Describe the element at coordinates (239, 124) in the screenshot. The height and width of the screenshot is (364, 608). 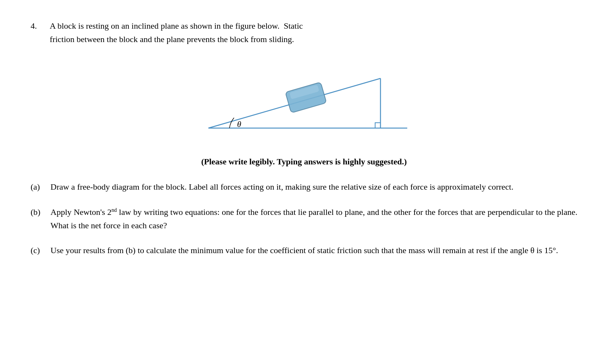
I see `svg-text: θ` at that location.